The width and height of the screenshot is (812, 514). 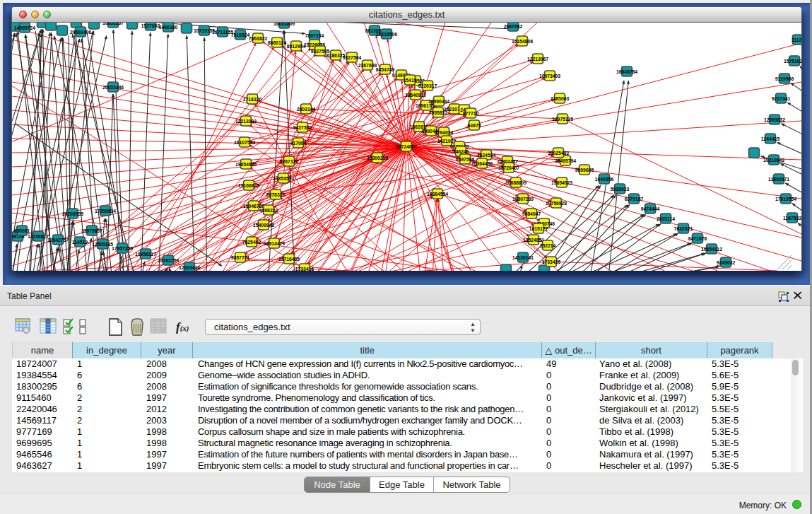 What do you see at coordinates (168, 260) in the screenshot?
I see `svg-text: 16782759` at bounding box center [168, 260].